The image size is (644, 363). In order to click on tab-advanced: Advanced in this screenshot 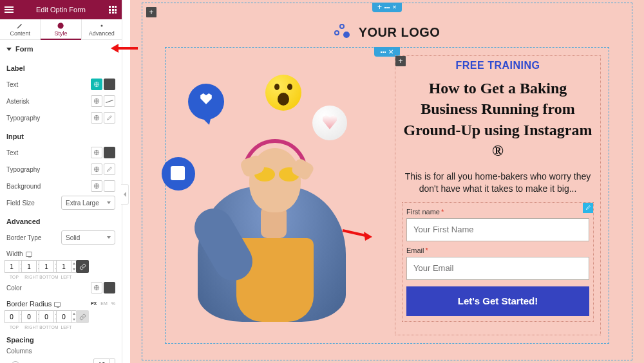, I will do `click(102, 30)`.